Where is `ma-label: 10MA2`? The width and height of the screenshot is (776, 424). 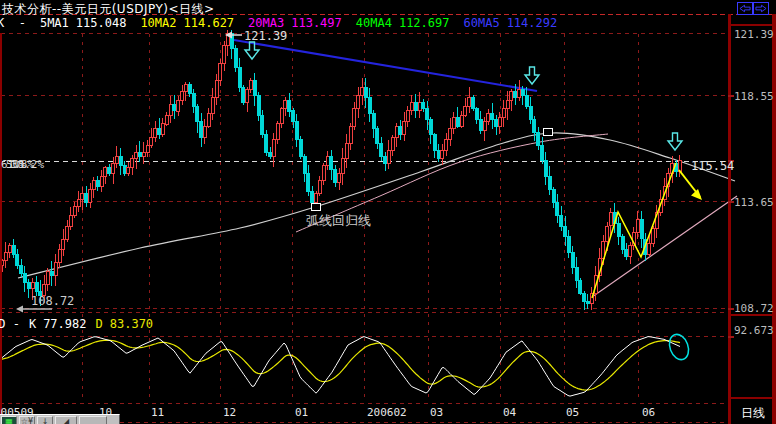
ma-label: 10MA2 is located at coordinates (158, 23).